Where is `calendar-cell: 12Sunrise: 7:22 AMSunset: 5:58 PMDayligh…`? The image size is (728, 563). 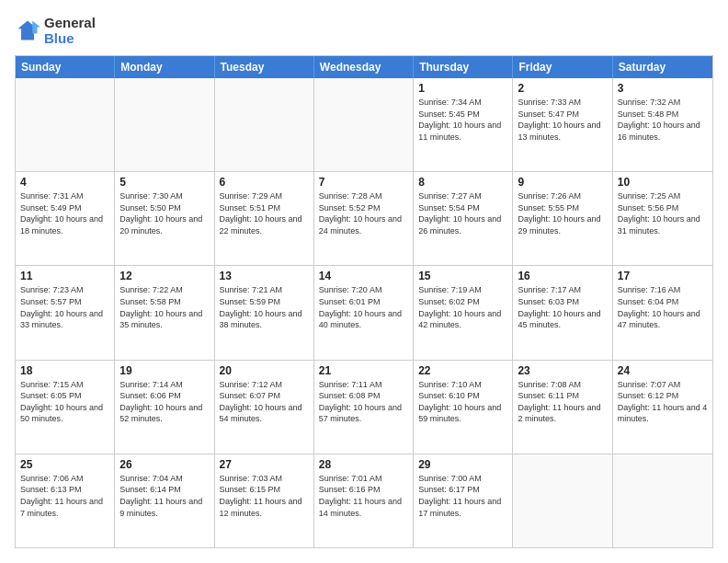 calendar-cell: 12Sunrise: 7:22 AMSunset: 5:58 PMDayligh… is located at coordinates (165, 313).